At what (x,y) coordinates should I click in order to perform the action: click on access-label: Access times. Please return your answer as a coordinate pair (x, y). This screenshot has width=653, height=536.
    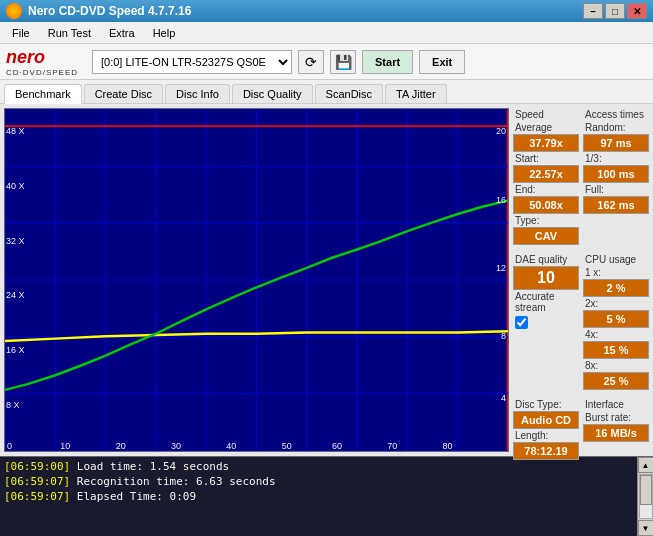
    Looking at the image, I should click on (616, 114).